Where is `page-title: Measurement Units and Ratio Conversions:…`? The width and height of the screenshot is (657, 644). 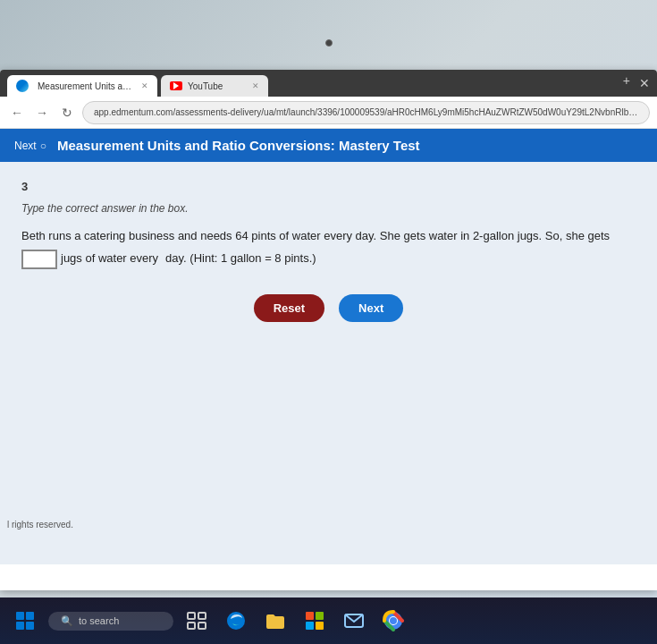 page-title: Measurement Units and Ratio Conversions:… is located at coordinates (239, 145).